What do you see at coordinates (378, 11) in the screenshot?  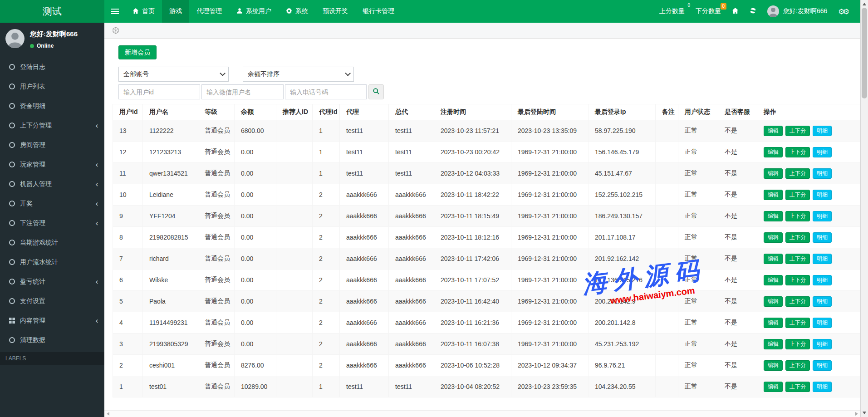 I see `nav-item-银行卡管理: 银行卡管理` at bounding box center [378, 11].